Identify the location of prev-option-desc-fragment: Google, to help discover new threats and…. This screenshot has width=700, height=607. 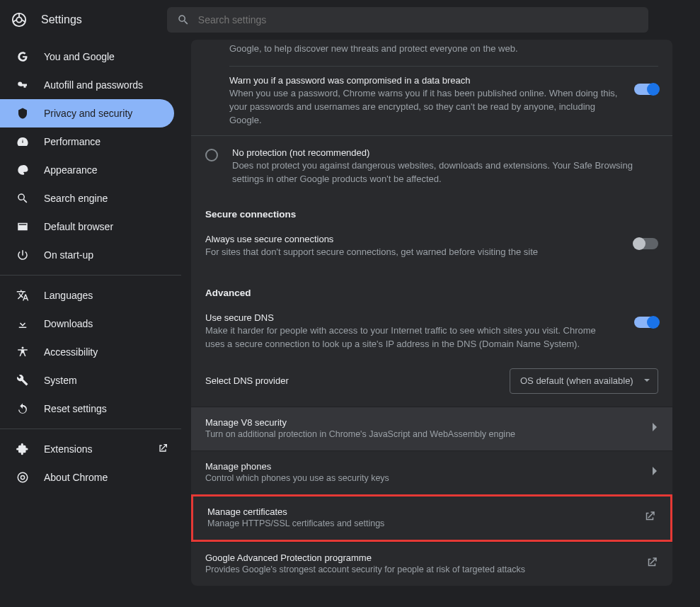
(432, 52).